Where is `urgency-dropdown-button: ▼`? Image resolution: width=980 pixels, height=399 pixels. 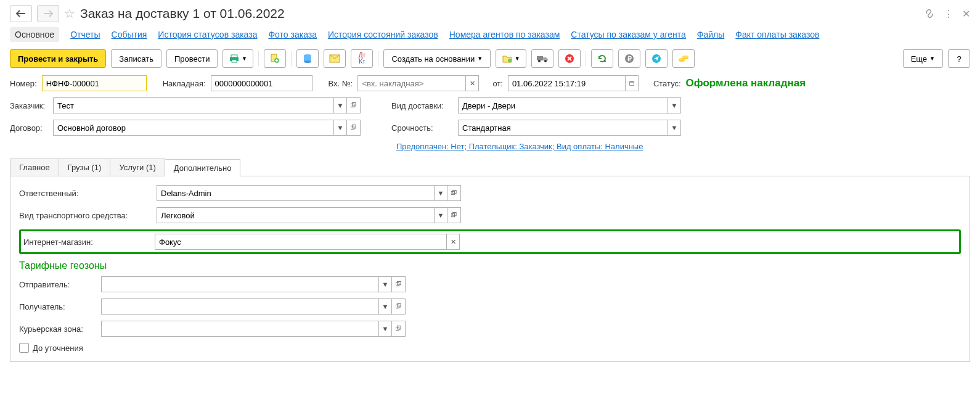 urgency-dropdown-button: ▼ is located at coordinates (674, 128).